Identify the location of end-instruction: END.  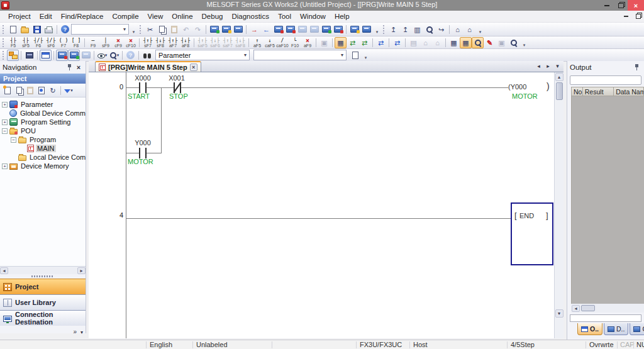
(527, 216).